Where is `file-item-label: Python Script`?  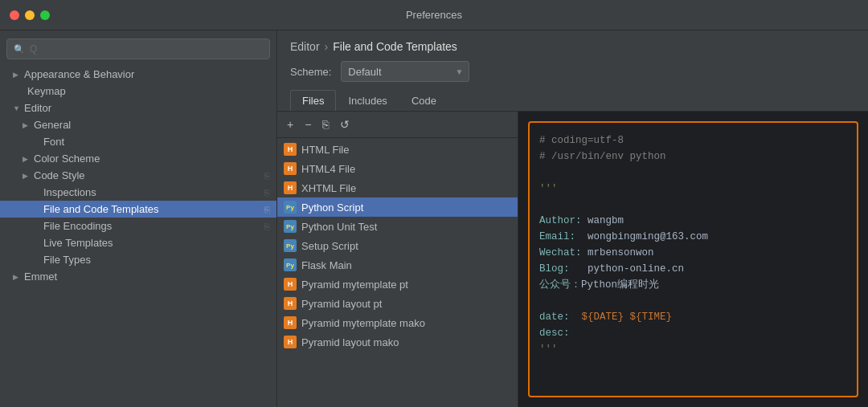
file-item-label: Python Script is located at coordinates (333, 207).